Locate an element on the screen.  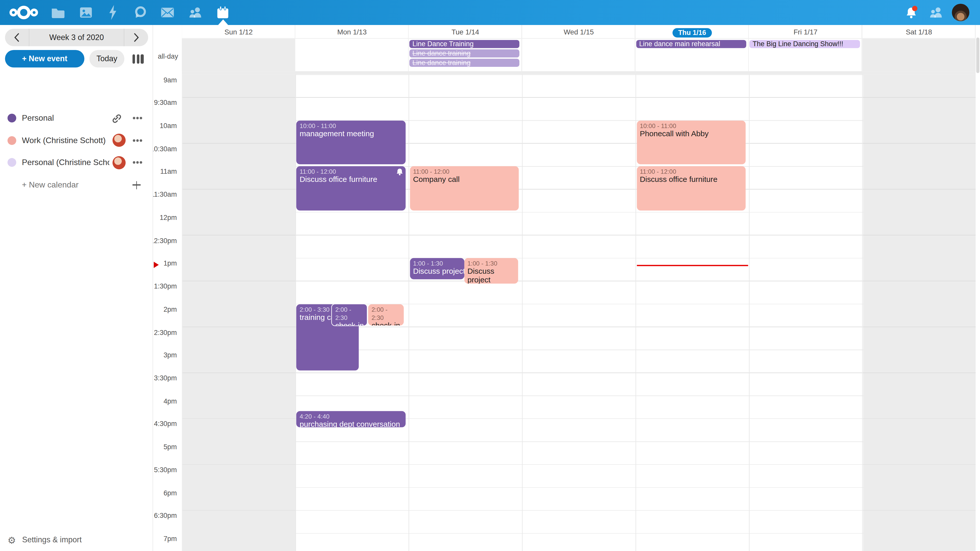
sidebar-item-calendar-personal-christine: Personal (Christine Scho… is located at coordinates (76, 162).